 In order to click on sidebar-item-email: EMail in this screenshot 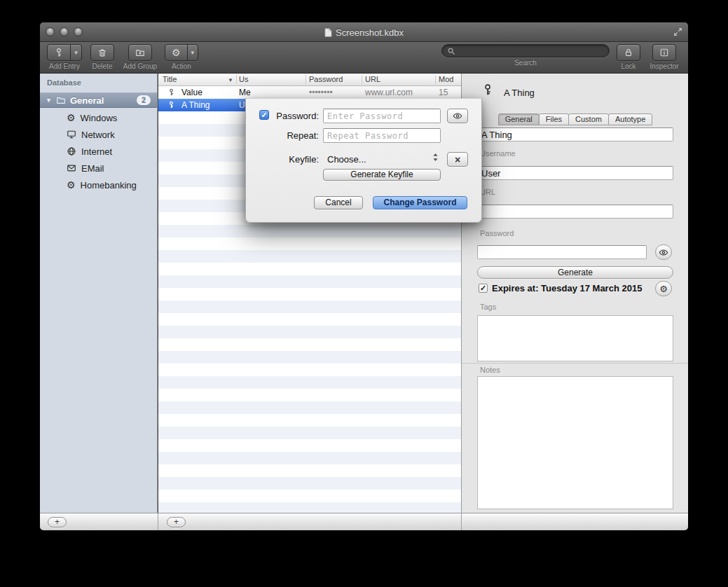, I will do `click(98, 168)`.